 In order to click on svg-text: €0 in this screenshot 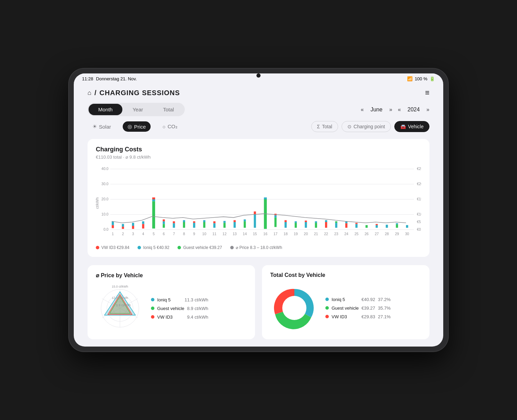, I will do `click(419, 229)`.